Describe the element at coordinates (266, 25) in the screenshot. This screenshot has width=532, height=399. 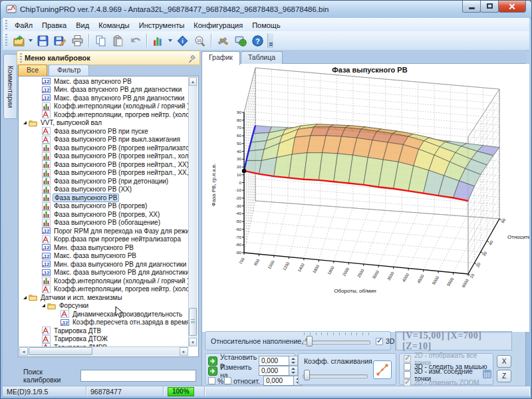
I see `menu-помощь: Помощь` at that location.